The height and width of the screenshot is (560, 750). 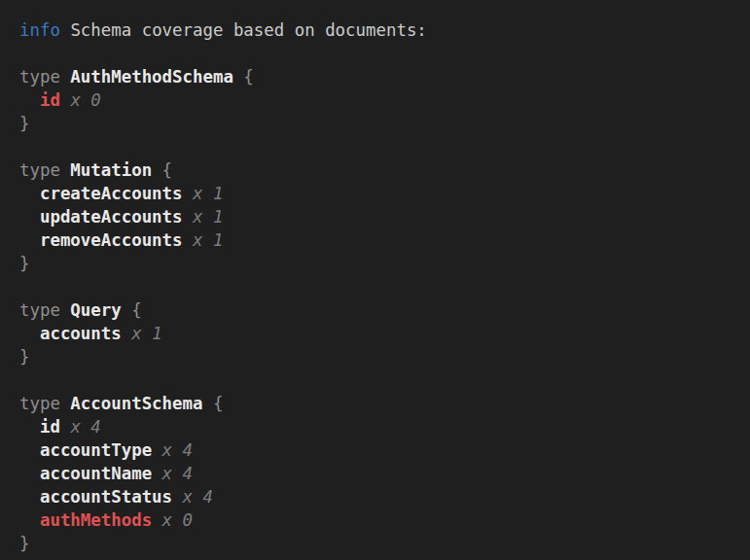 What do you see at coordinates (375, 30) in the screenshot?
I see `log-header-line: info Schema coverage based on documents:` at bounding box center [375, 30].